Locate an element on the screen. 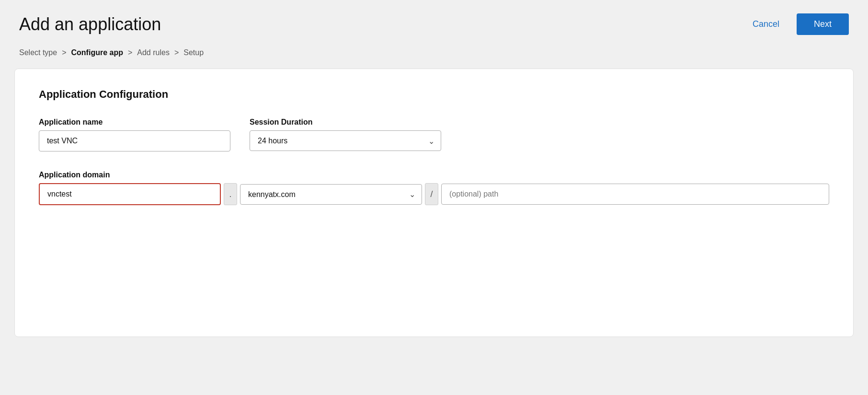 This screenshot has height=395, width=868. breadcrumb-setup: Setup is located at coordinates (194, 53).